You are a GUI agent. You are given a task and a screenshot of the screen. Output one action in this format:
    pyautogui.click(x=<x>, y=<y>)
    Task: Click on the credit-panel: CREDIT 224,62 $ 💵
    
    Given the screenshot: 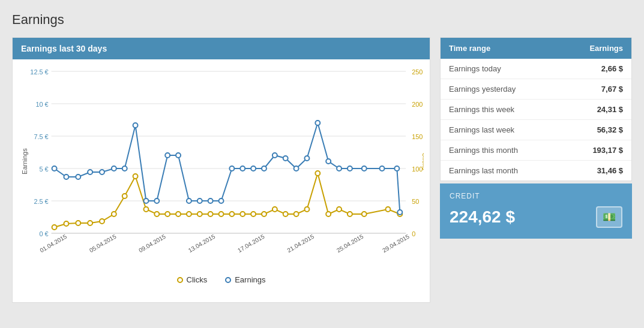 What is the action you would take?
    pyautogui.click(x=536, y=211)
    